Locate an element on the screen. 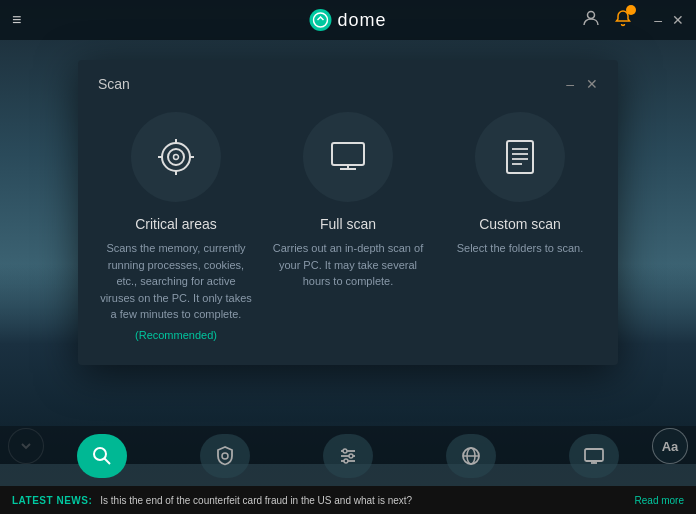  notification-icon is located at coordinates (623, 20).